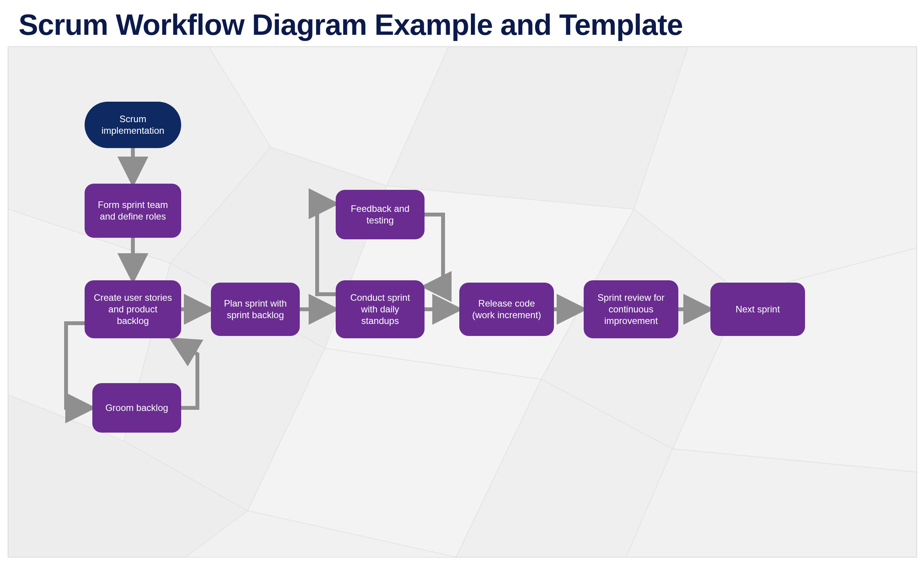 Image resolution: width=924 pixels, height=566 pixels. What do you see at coordinates (507, 309) in the screenshot?
I see `node-release-code: Release code (work increment)` at bounding box center [507, 309].